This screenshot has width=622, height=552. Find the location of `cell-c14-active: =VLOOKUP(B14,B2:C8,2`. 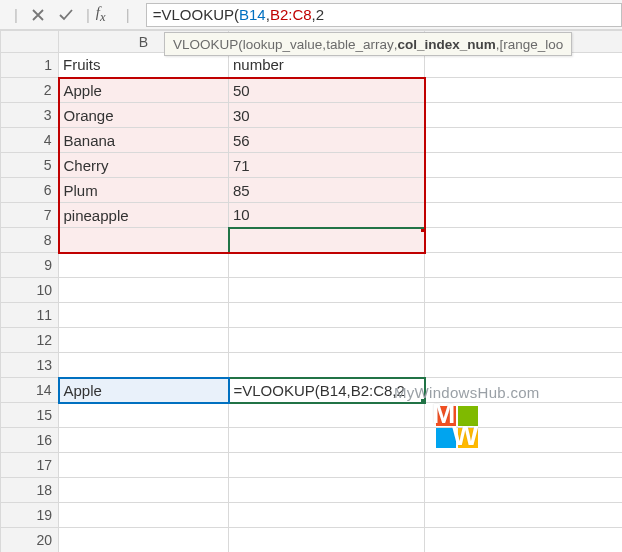

cell-c14-active: =VLOOKUP(B14,B2:C8,2 is located at coordinates (327, 390).